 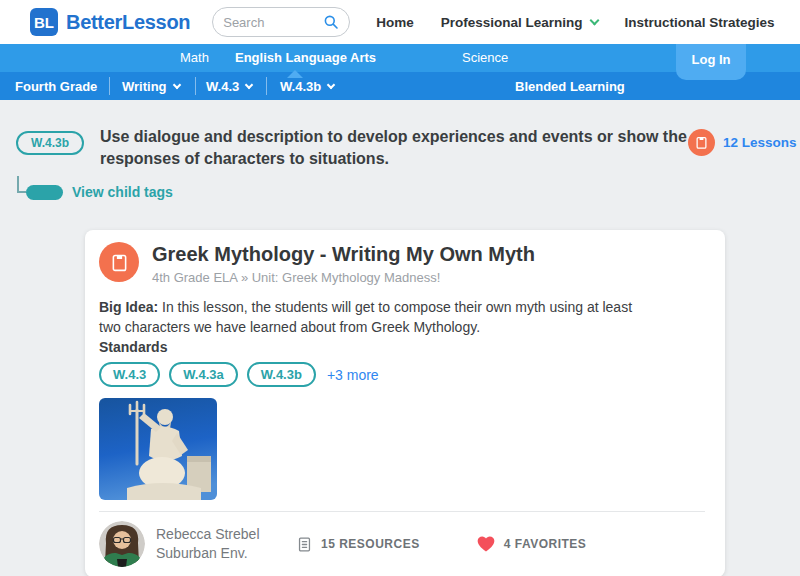 What do you see at coordinates (344, 278) in the screenshot?
I see `lesson-subtitle: 4th Grade ELA » Unit: Greek Mythology Ma…` at bounding box center [344, 278].